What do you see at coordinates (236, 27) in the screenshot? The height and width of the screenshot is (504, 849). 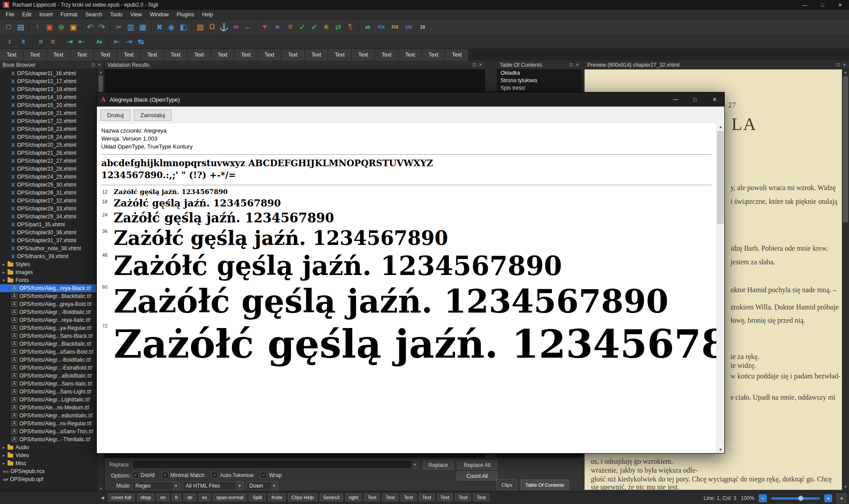 I see `insert-link-icon: ∞` at bounding box center [236, 27].